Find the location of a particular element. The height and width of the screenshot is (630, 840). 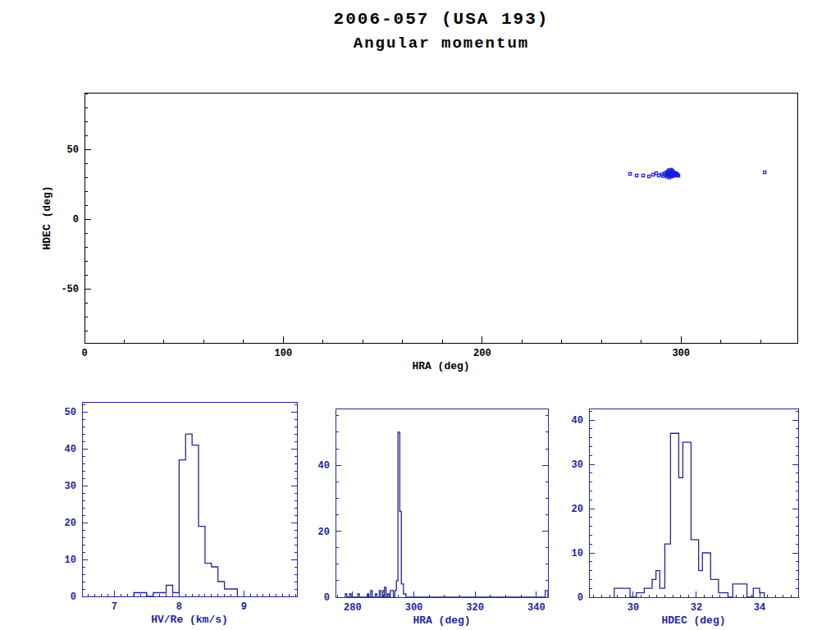

x-tick-label: 7 is located at coordinates (115, 607).